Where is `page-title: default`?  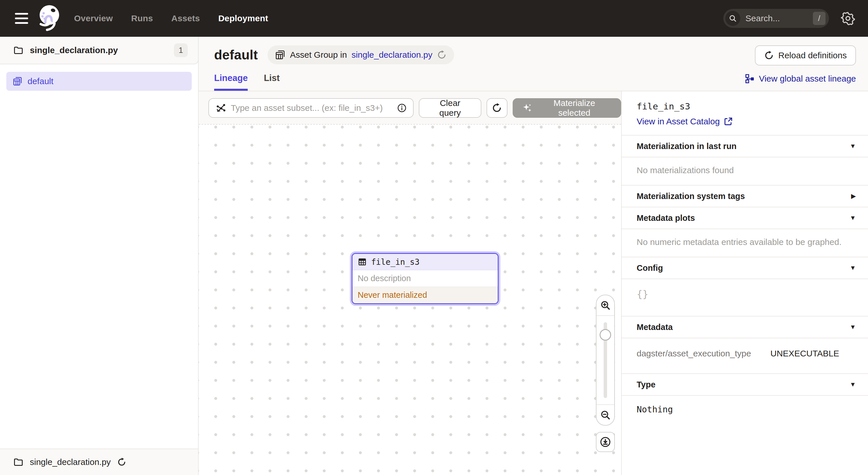
page-title: default is located at coordinates (236, 55).